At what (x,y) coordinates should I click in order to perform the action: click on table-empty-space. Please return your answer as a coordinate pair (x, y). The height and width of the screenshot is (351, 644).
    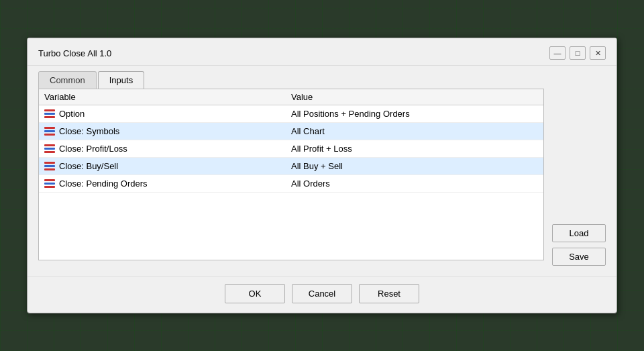
    Looking at the image, I should click on (291, 226).